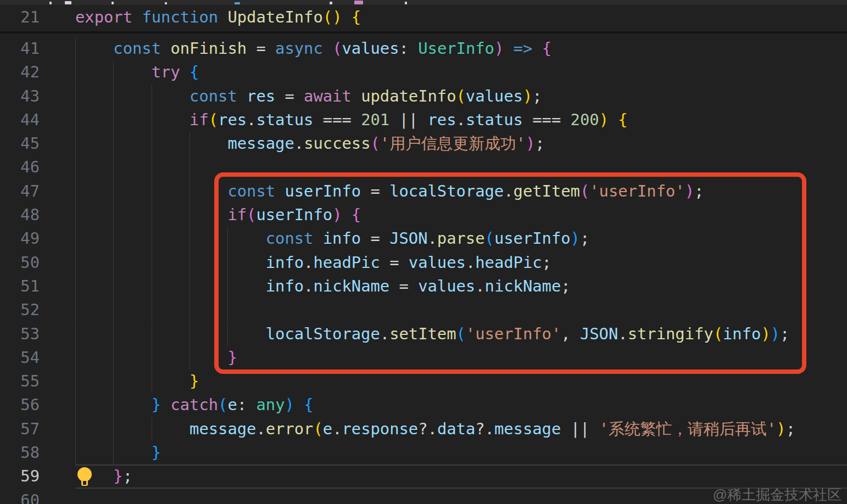  I want to click on code-line-51: 51 info.nickName = values.nickName;, so click(424, 287).